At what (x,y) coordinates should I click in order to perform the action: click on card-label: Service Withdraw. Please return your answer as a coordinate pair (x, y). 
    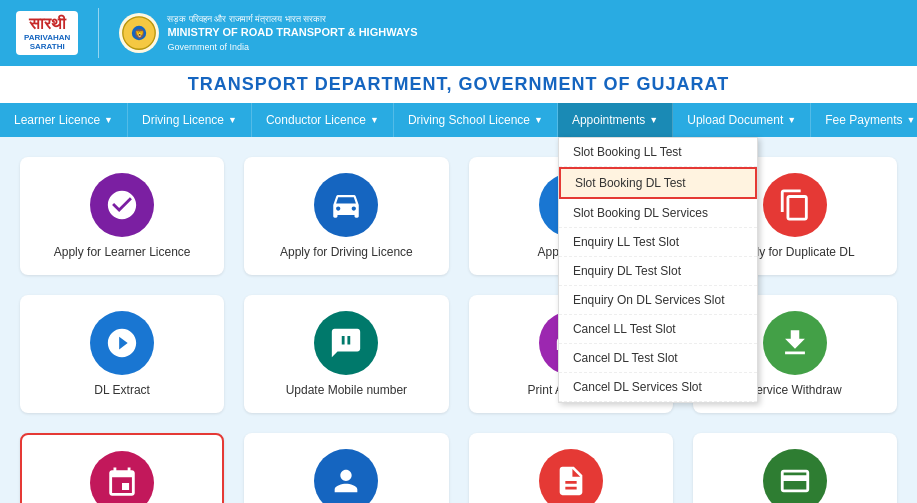
    Looking at the image, I should click on (794, 390).